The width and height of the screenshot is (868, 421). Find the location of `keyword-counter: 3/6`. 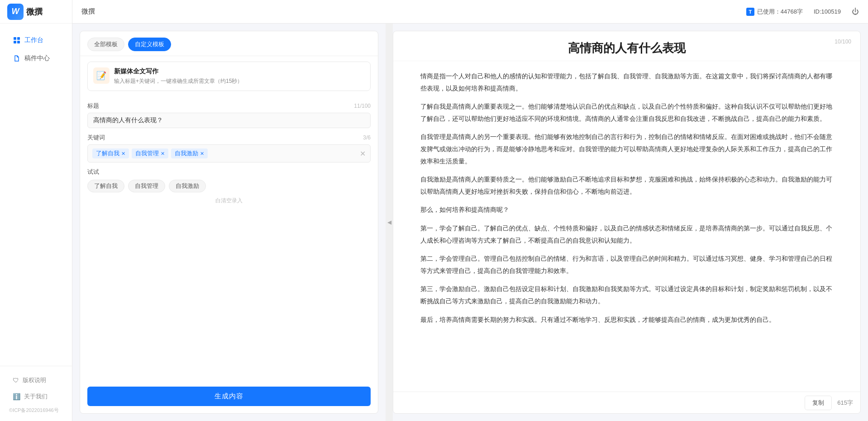

keyword-counter: 3/6 is located at coordinates (367, 138).